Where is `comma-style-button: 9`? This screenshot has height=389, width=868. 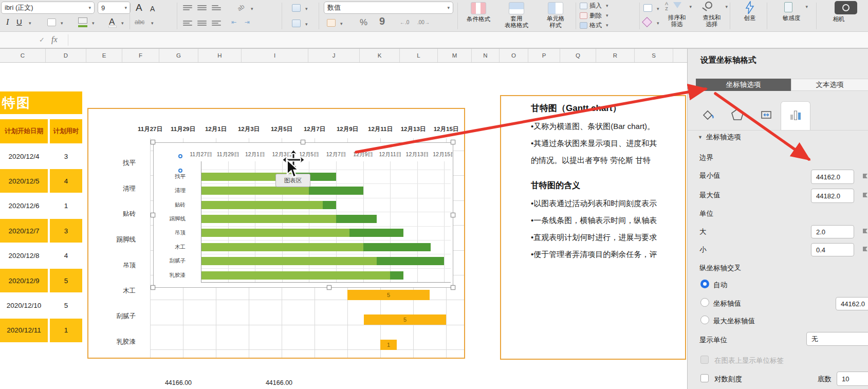
comma-style-button: 9 is located at coordinates (382, 22).